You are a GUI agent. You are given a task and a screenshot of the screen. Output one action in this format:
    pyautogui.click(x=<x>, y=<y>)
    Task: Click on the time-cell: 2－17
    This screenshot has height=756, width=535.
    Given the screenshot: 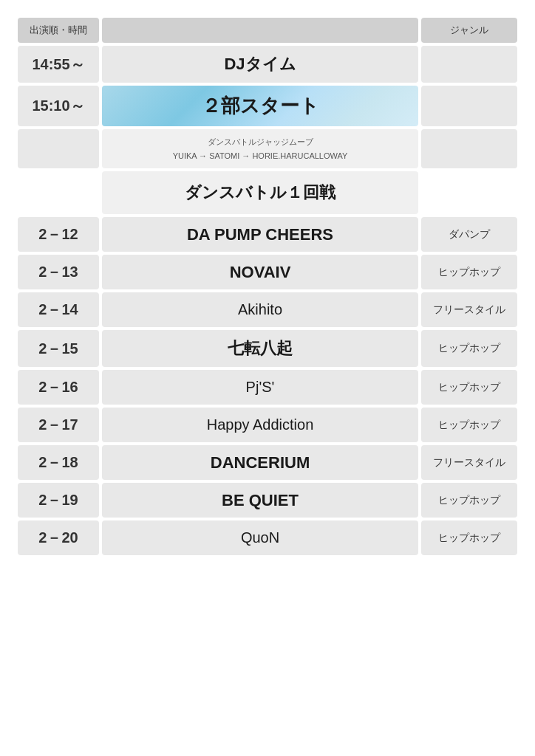 What is the action you would take?
    pyautogui.click(x=58, y=425)
    